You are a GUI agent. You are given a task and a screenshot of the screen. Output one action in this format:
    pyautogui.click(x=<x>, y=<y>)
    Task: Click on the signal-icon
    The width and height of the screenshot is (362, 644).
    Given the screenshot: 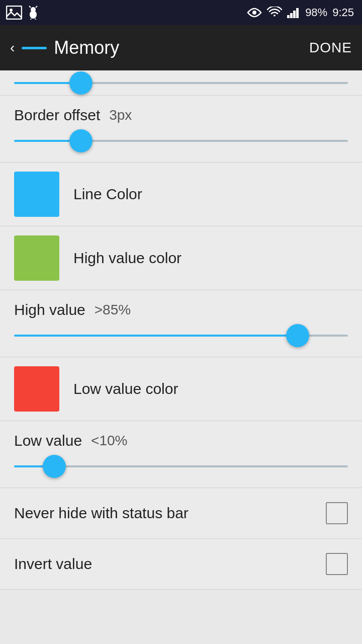 What is the action you would take?
    pyautogui.click(x=294, y=13)
    